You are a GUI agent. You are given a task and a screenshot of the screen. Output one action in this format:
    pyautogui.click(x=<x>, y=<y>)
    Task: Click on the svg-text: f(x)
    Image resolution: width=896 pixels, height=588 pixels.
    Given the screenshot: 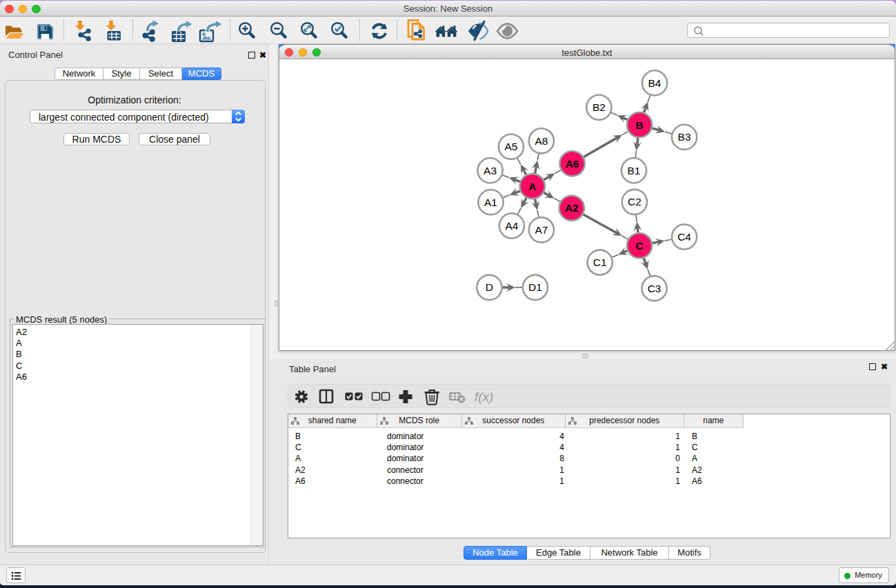 What is the action you would take?
    pyautogui.click(x=484, y=397)
    